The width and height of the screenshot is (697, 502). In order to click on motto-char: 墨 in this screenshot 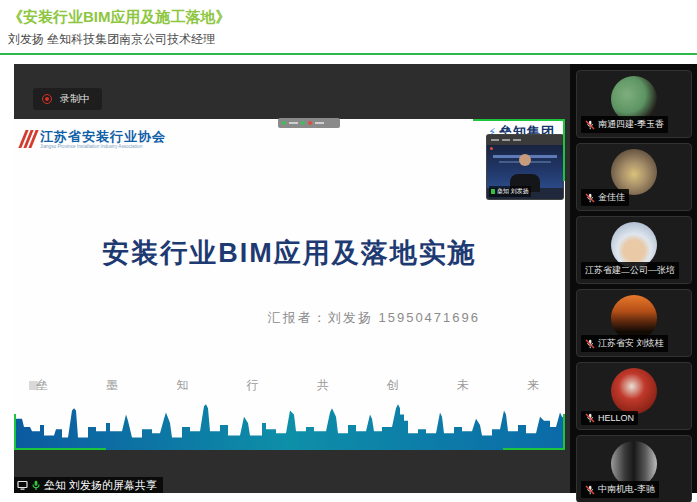, I will do `click(112, 386)`.